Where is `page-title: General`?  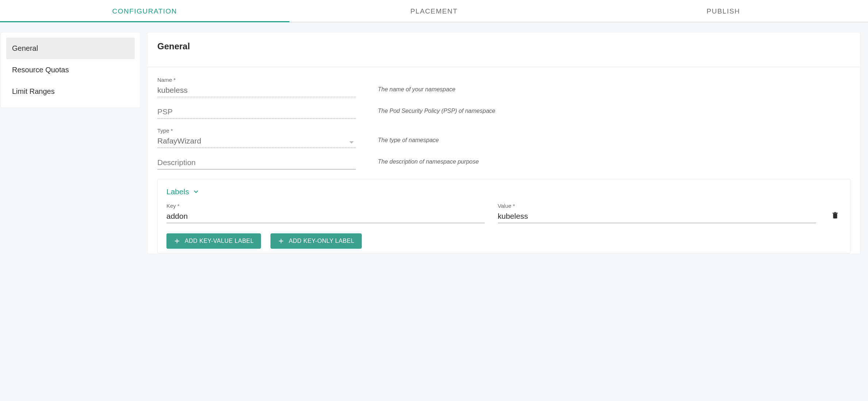
page-title: General is located at coordinates (504, 46).